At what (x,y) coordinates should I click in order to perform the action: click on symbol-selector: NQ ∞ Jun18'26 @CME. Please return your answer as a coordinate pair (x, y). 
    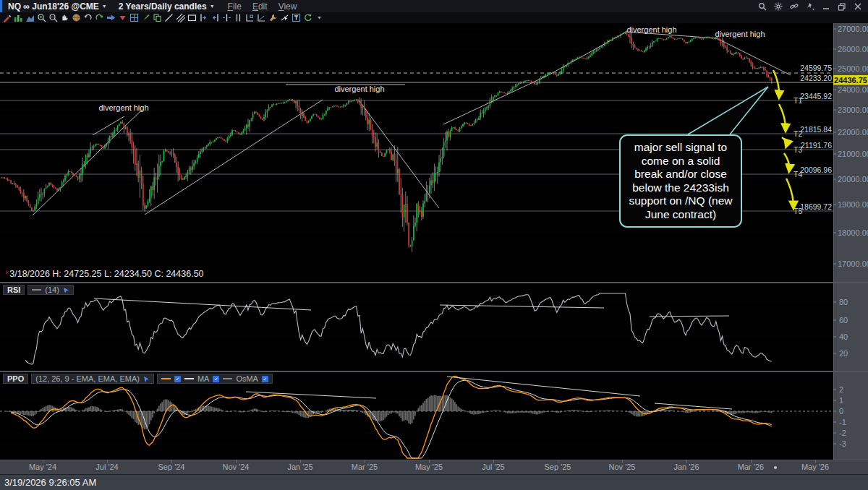
    Looking at the image, I should click on (54, 7).